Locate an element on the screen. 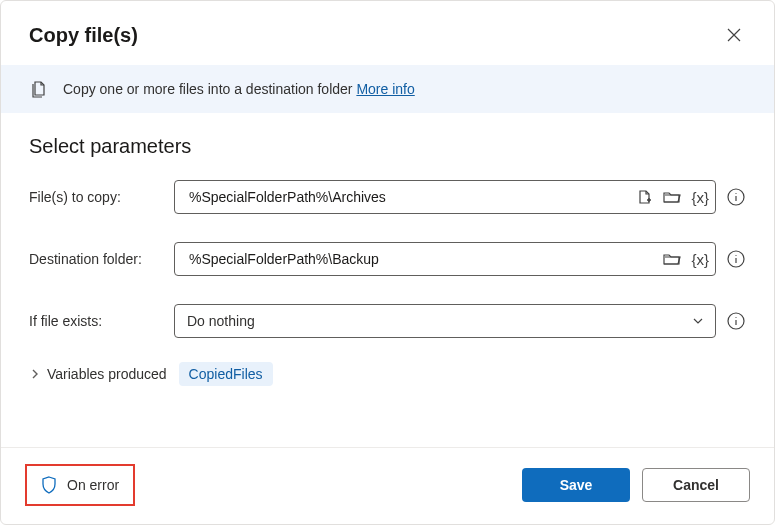 This screenshot has width=775, height=525. if-exists-select: Do nothing is located at coordinates (445, 321).